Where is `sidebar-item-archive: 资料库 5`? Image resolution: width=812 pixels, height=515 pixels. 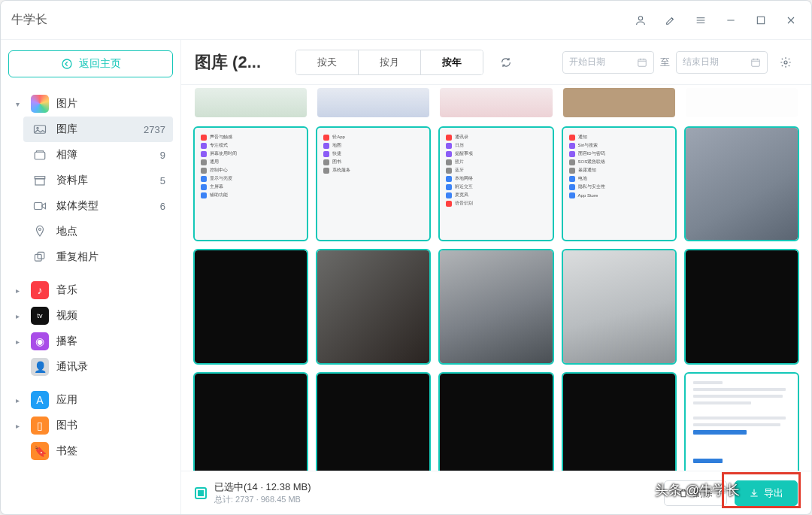
sidebar-item-archive: 资料库 5 is located at coordinates (98, 180).